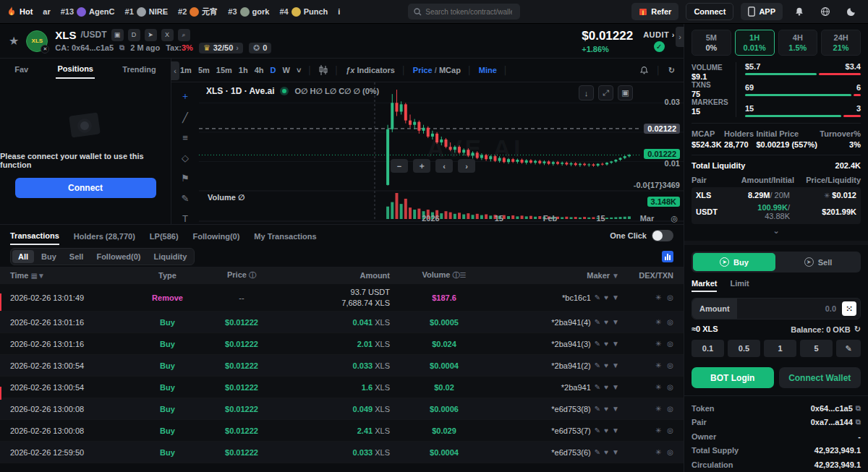  Describe the element at coordinates (221, 48) in the screenshot. I see `rank-pill: ♛32/50›` at that location.